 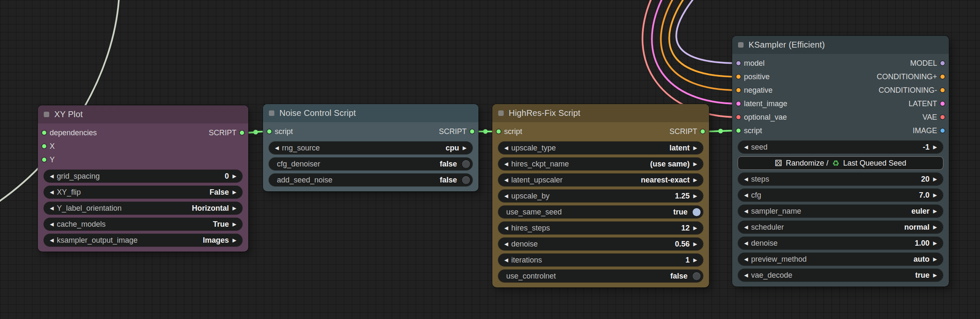 I want to click on input-slot-optional_vae: optional_vae, so click(x=762, y=117).